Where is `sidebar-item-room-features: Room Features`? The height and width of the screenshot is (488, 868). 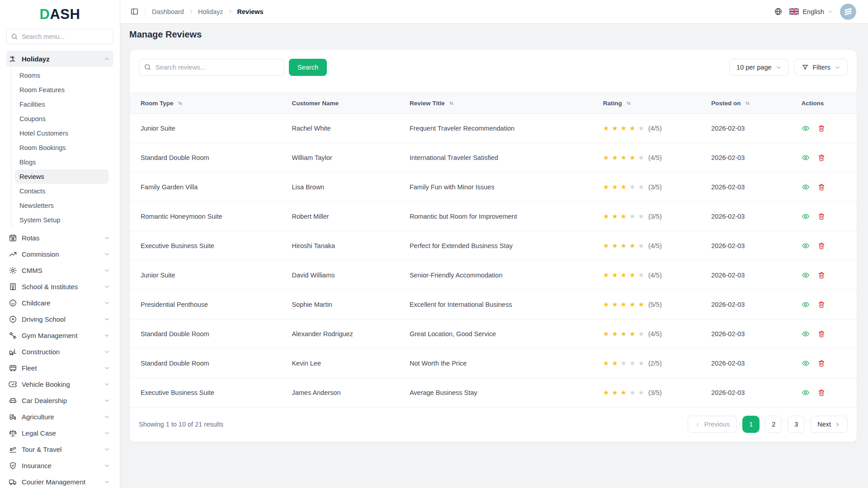 sidebar-item-room-features: Room Features is located at coordinates (62, 90).